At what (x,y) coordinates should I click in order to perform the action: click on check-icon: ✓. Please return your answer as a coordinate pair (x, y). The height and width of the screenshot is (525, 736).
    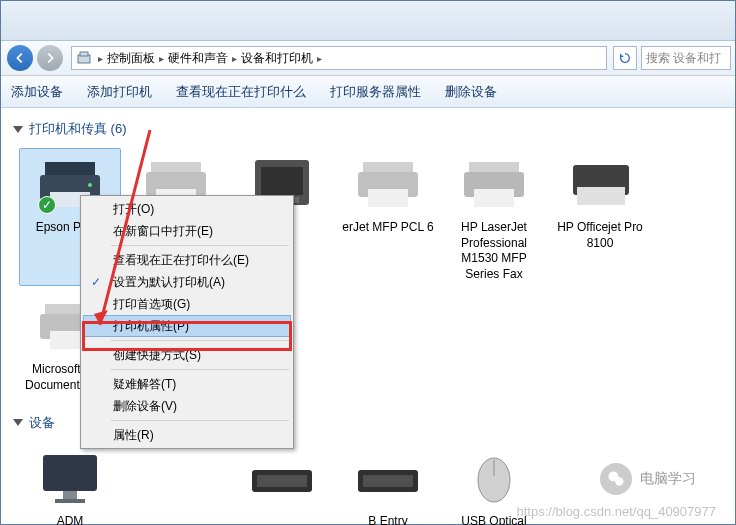
    Looking at the image, I should click on (96, 282).